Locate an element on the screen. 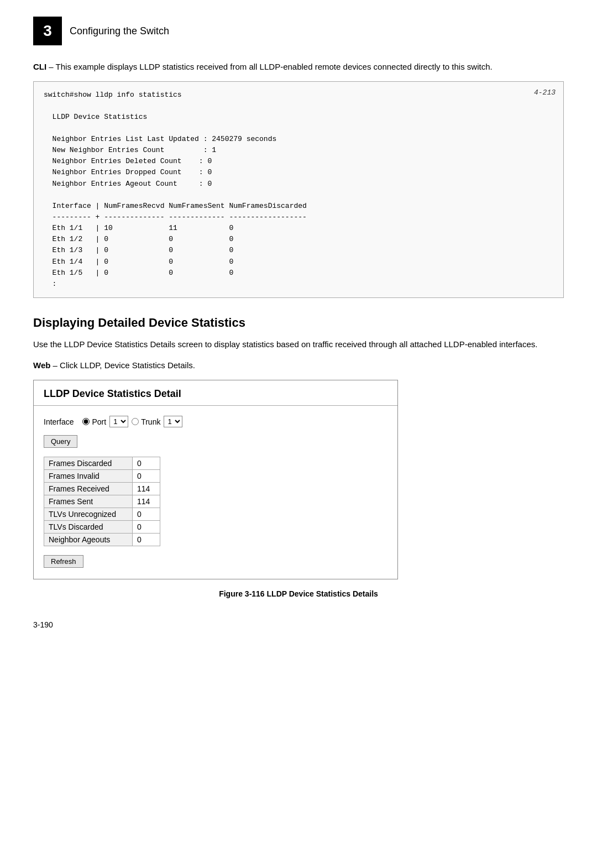 The width and height of the screenshot is (597, 868). code-line-3: Neighbor Entries List Last Updated : 245… is located at coordinates (298, 139).